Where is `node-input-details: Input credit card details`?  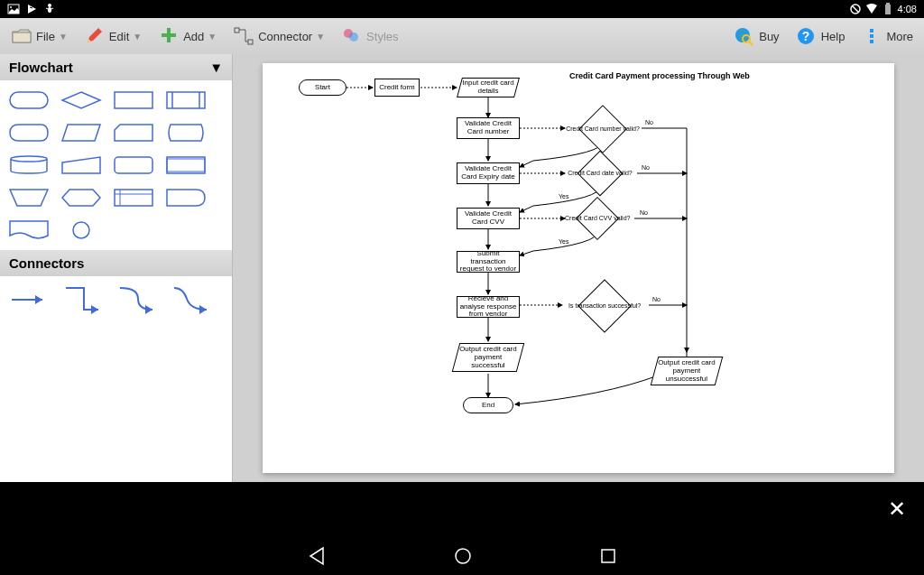
node-input-details: Input credit card details is located at coordinates (488, 88).